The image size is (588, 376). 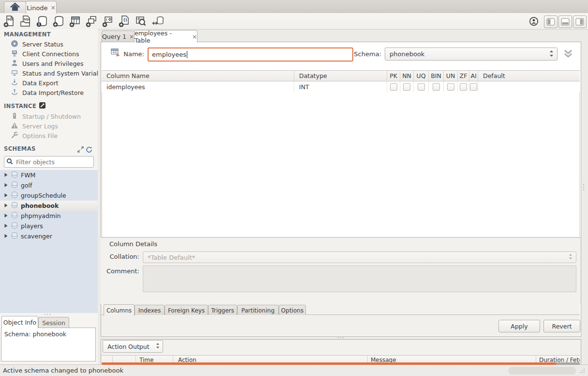 I want to click on new-view-icon, so click(x=91, y=21).